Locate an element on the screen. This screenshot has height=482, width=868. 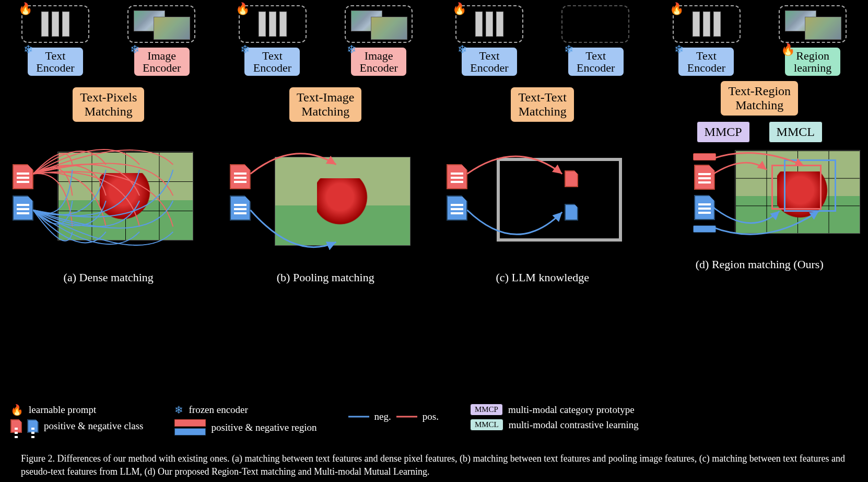
image-box-b-right is located at coordinates (379, 24).